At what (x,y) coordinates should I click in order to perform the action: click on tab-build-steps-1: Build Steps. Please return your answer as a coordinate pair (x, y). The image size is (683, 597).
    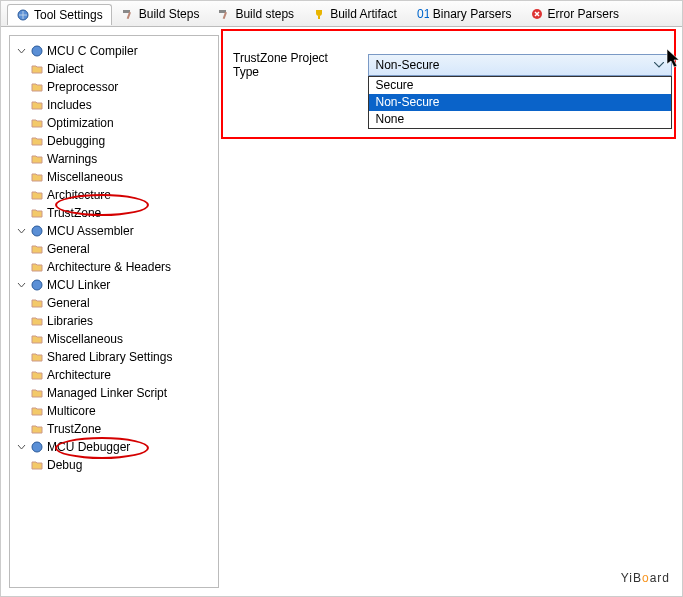
    Looking at the image, I should click on (160, 14).